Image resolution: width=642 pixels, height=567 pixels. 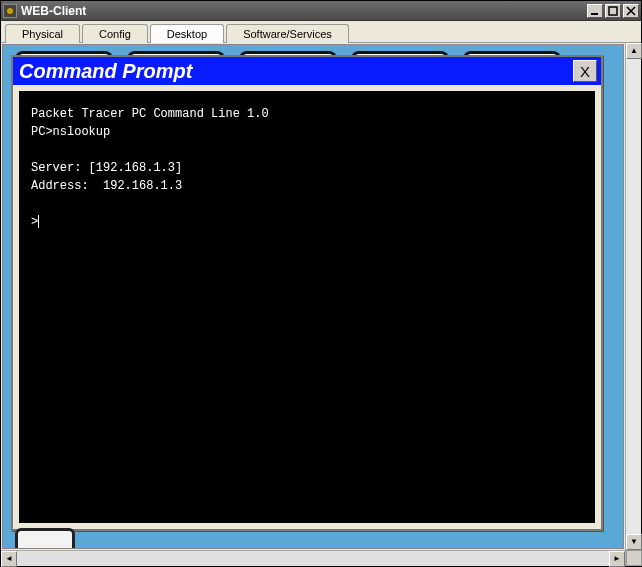 What do you see at coordinates (150, 168) in the screenshot?
I see `terminal-output: Packet Tracer PC Command Line 1.0 PC>nsl…` at bounding box center [150, 168].